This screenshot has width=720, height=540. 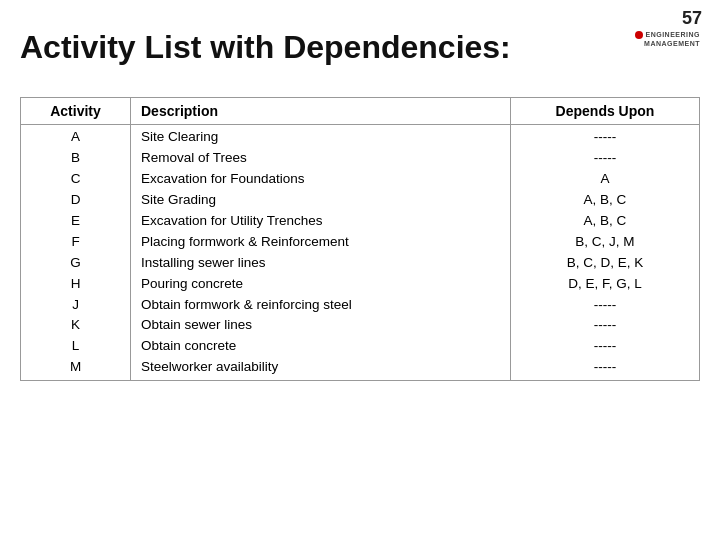 I want to click on header-area: Activity List with Dependencies: ENGINEE…, so click(x=360, y=48).